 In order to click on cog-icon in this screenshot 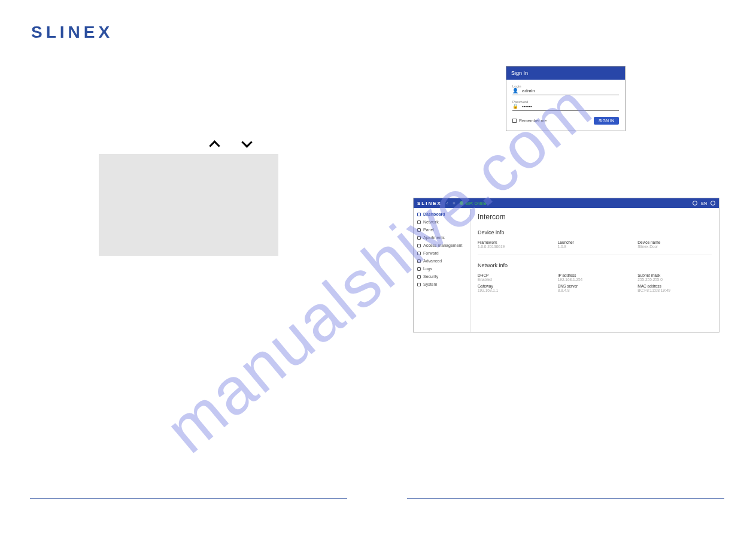, I will do `click(419, 285)`.